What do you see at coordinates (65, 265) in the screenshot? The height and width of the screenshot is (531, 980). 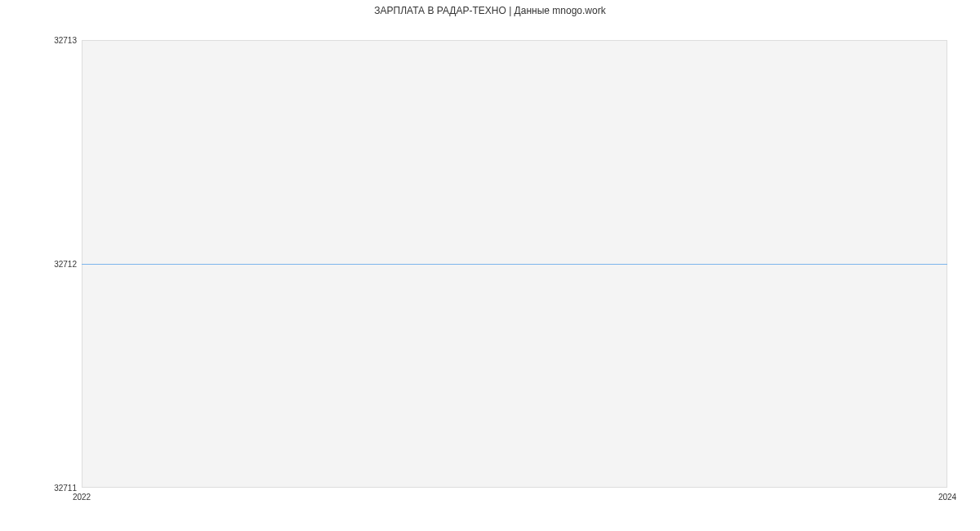 I see `y-tick-32712: 32712` at bounding box center [65, 265].